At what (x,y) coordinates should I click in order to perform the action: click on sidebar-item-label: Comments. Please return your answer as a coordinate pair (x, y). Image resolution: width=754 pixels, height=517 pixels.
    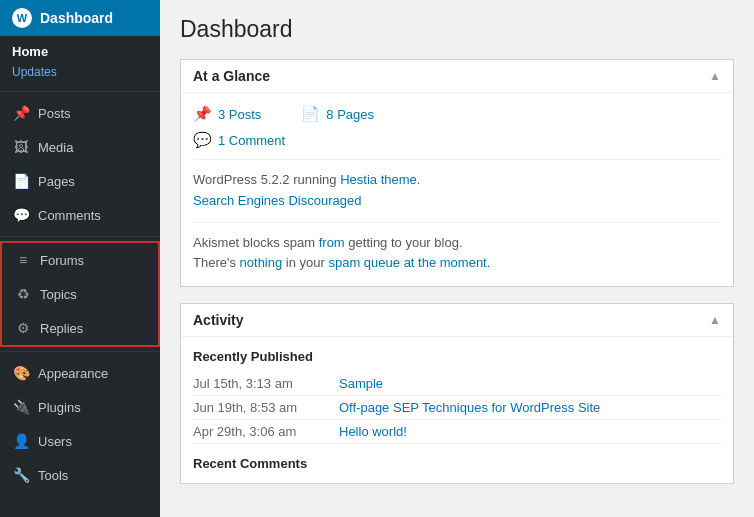
    Looking at the image, I should click on (70, 216).